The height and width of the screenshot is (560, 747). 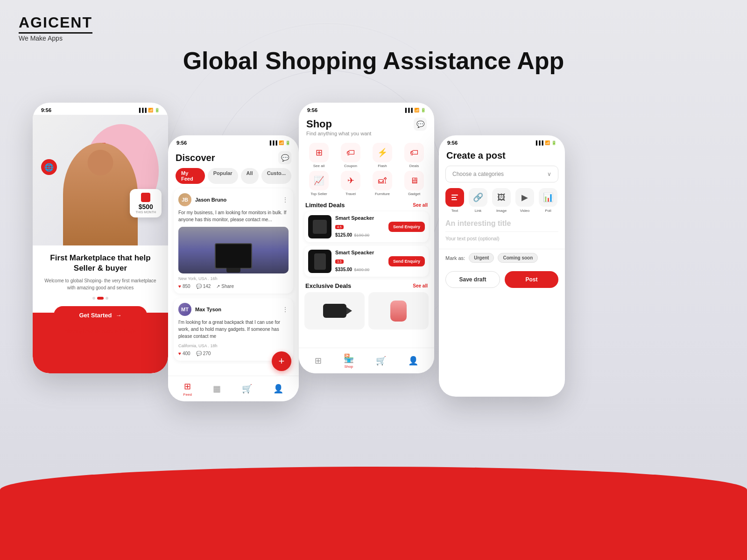 I want to click on mark-as-row: Mark as: Urgent Coming soon, so click(x=502, y=258).